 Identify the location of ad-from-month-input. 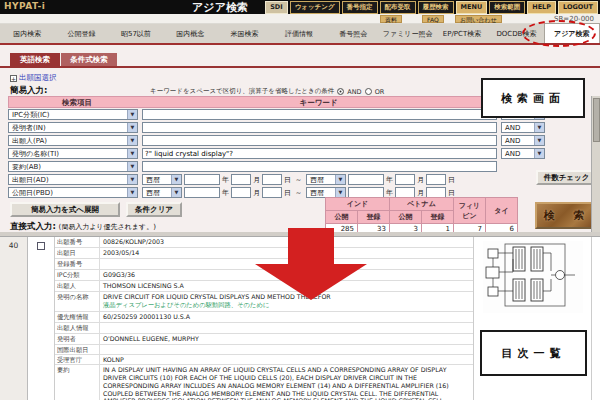
(241, 180).